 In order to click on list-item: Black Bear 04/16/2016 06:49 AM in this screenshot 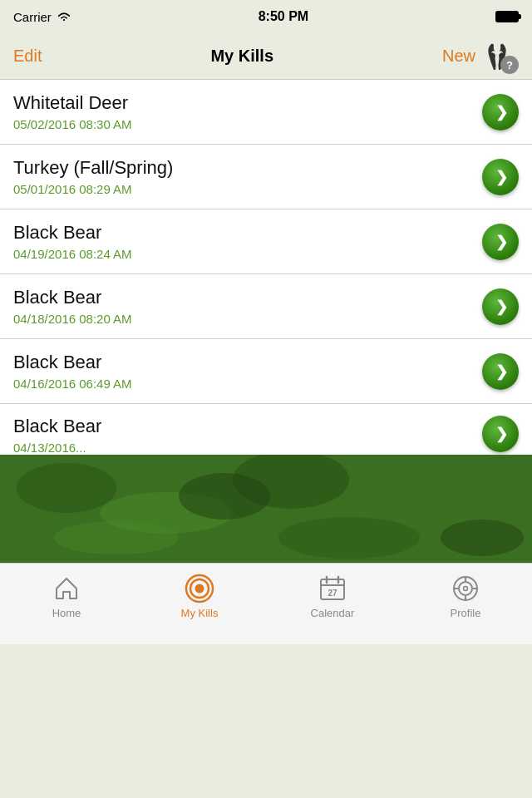, I will do `click(266, 372)`.